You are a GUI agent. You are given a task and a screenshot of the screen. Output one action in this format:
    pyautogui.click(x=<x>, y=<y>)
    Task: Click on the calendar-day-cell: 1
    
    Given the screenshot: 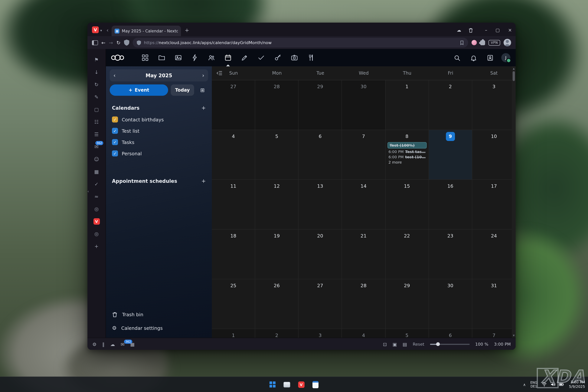 What is the action you would take?
    pyautogui.click(x=234, y=334)
    